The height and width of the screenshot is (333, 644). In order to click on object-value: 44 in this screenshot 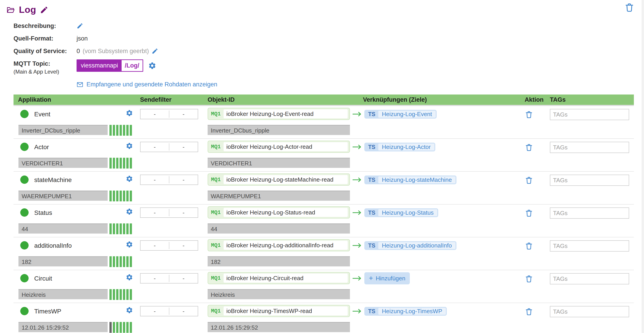, I will do `click(279, 228)`.